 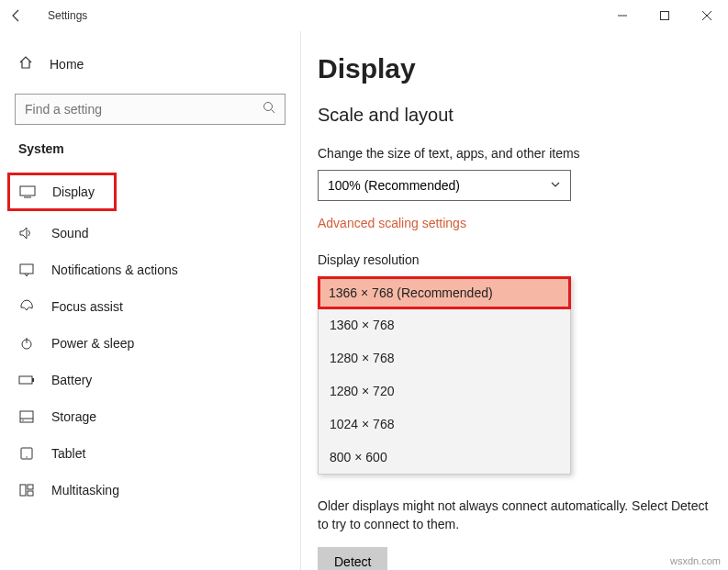 I want to click on back-button, so click(x=17, y=16).